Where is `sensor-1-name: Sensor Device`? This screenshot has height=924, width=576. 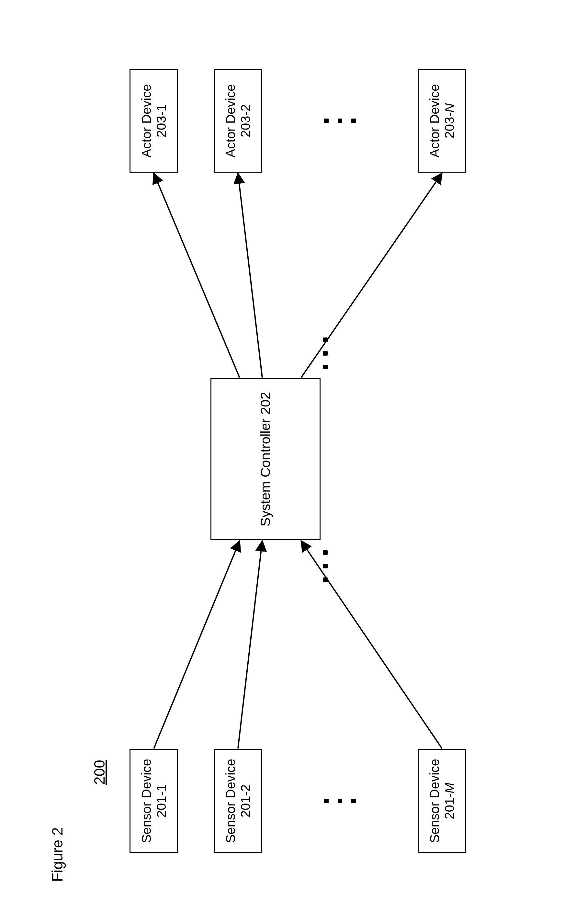
sensor-1-name: Sensor Device is located at coordinates (146, 801).